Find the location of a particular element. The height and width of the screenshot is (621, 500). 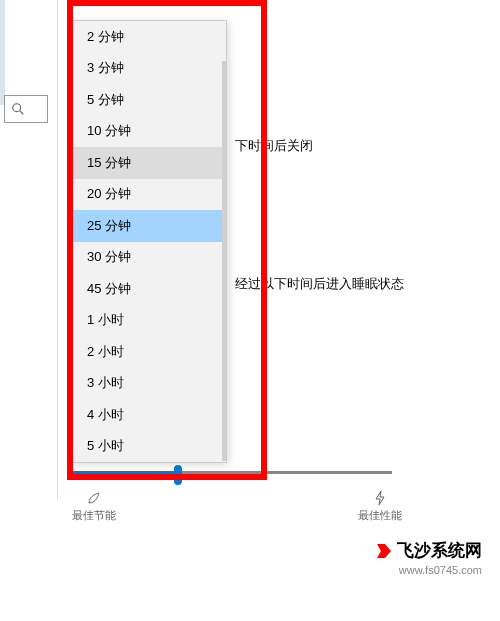

slider-label-right: 最佳性能 is located at coordinates (380, 506).